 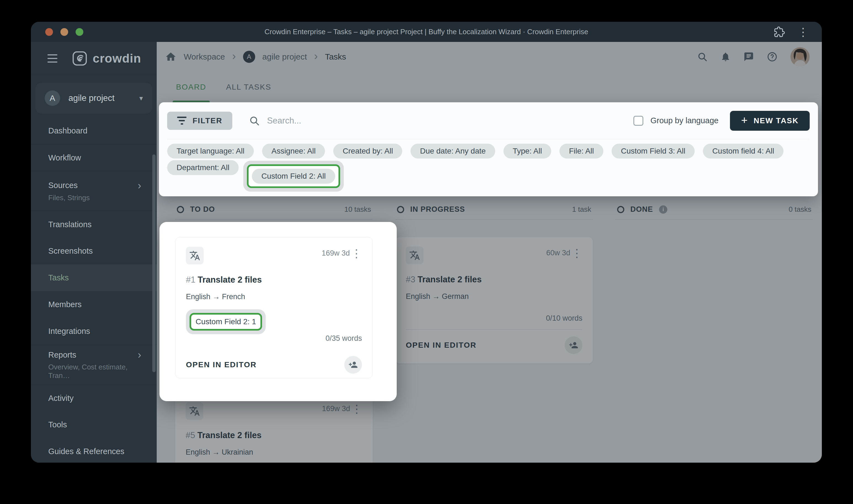 I want to click on zoom-window-button, so click(x=80, y=32).